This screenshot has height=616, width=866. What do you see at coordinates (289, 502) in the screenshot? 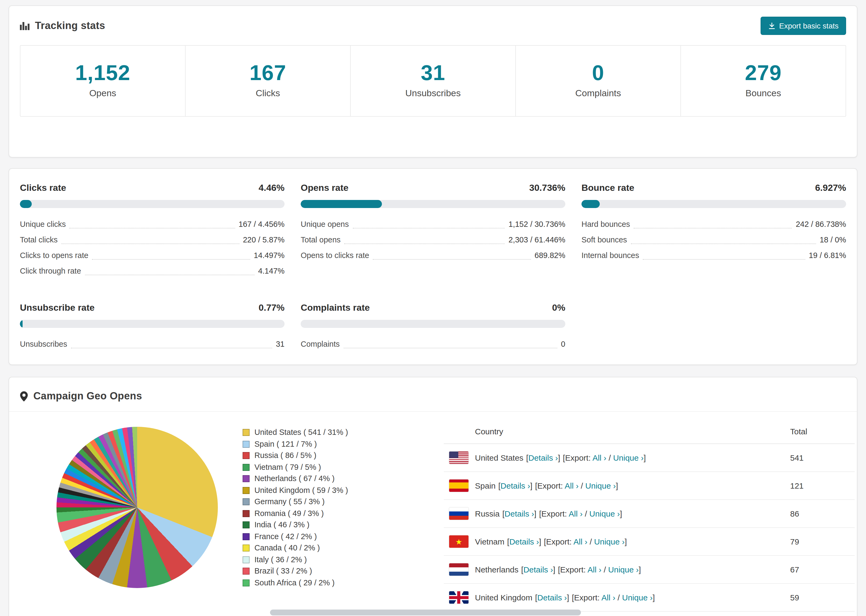
I see `legend-label: Germany ( 55 / 3% )` at bounding box center [289, 502].